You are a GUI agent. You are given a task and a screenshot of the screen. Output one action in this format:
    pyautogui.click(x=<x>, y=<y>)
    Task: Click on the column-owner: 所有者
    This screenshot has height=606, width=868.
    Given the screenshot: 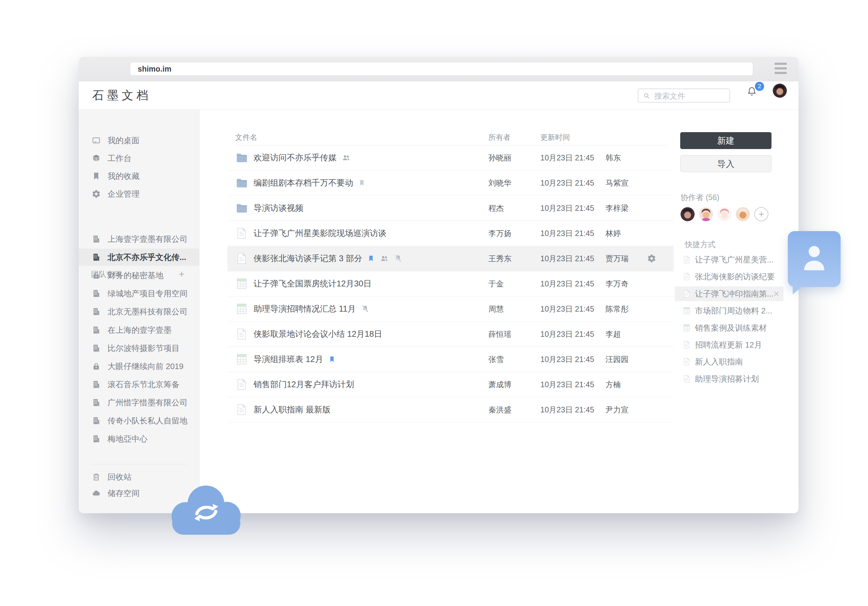 What is the action you would take?
    pyautogui.click(x=499, y=137)
    